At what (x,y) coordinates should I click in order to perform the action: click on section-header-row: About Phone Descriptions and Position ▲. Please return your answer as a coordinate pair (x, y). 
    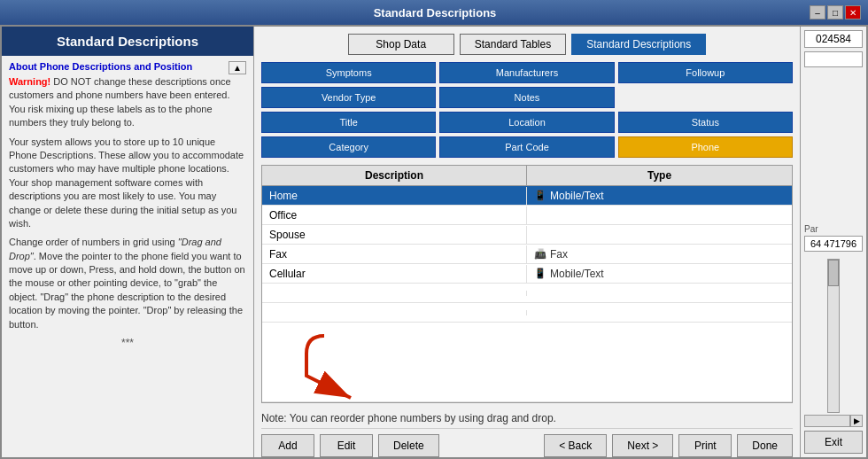
    Looking at the image, I should click on (128, 68).